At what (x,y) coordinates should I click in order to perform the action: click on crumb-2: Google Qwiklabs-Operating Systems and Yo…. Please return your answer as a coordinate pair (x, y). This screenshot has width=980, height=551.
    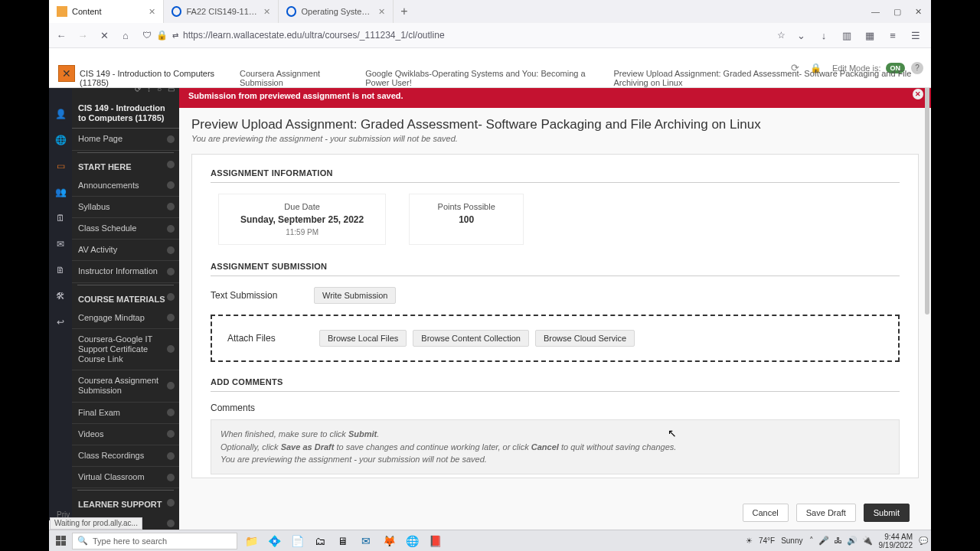
    Looking at the image, I should click on (481, 78).